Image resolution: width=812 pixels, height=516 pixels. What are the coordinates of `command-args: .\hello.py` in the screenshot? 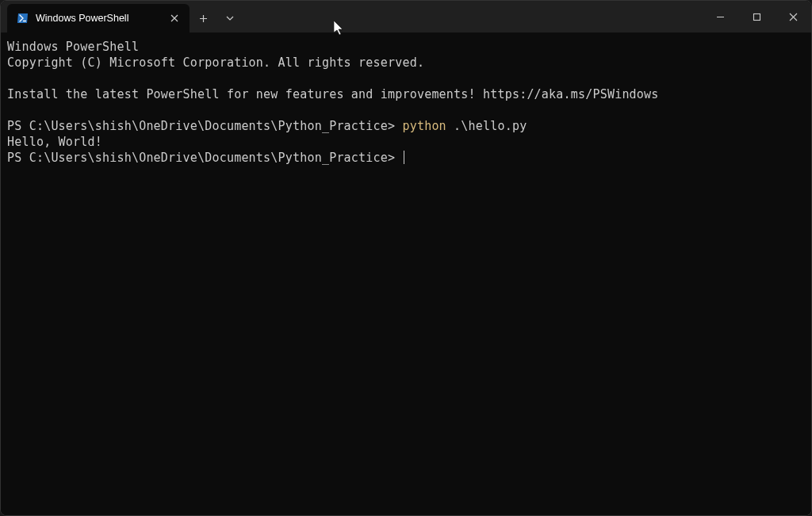 It's located at (487, 126).